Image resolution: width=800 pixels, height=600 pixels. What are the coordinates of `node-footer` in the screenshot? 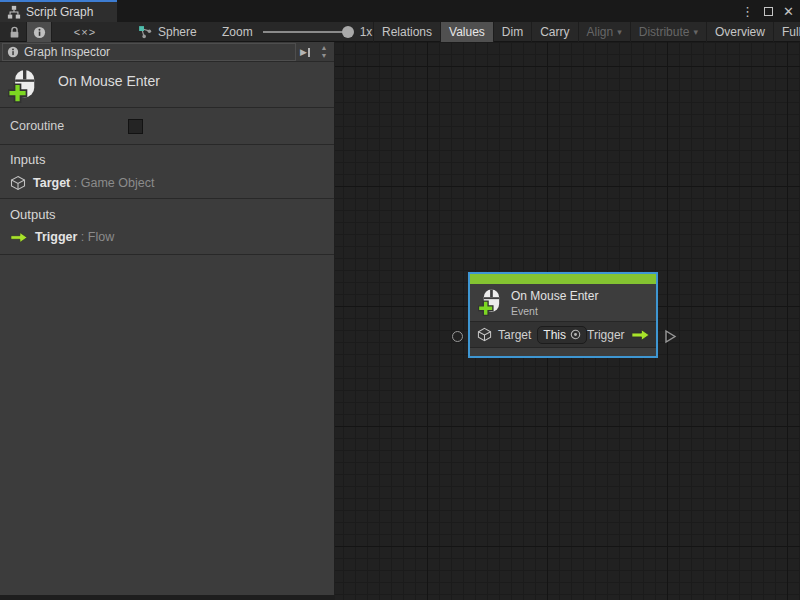 It's located at (563, 352).